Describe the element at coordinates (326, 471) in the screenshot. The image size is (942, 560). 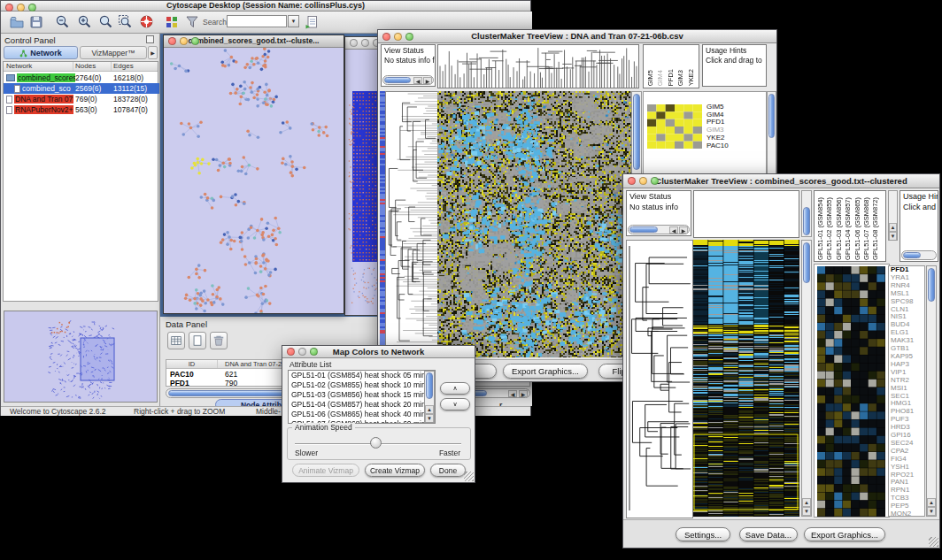
I see `animate-vizmap-button: Animate Vizmap` at that location.